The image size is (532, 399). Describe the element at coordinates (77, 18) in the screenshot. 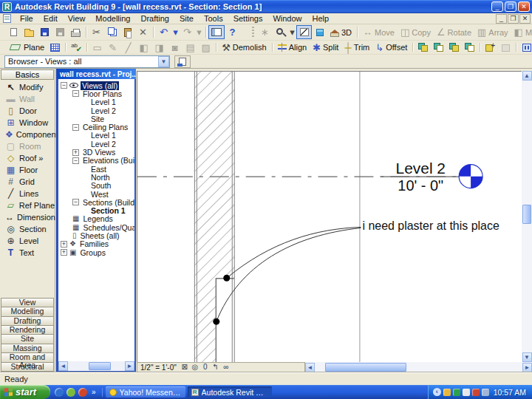

I see `menu-view: View` at that location.